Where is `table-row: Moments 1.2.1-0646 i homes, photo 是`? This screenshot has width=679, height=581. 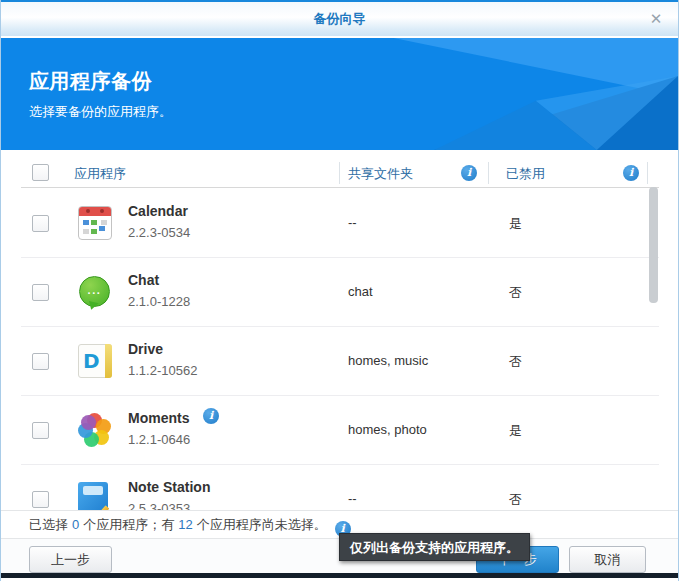 table-row: Moments 1.2.1-0646 i homes, photo 是 is located at coordinates (340, 430).